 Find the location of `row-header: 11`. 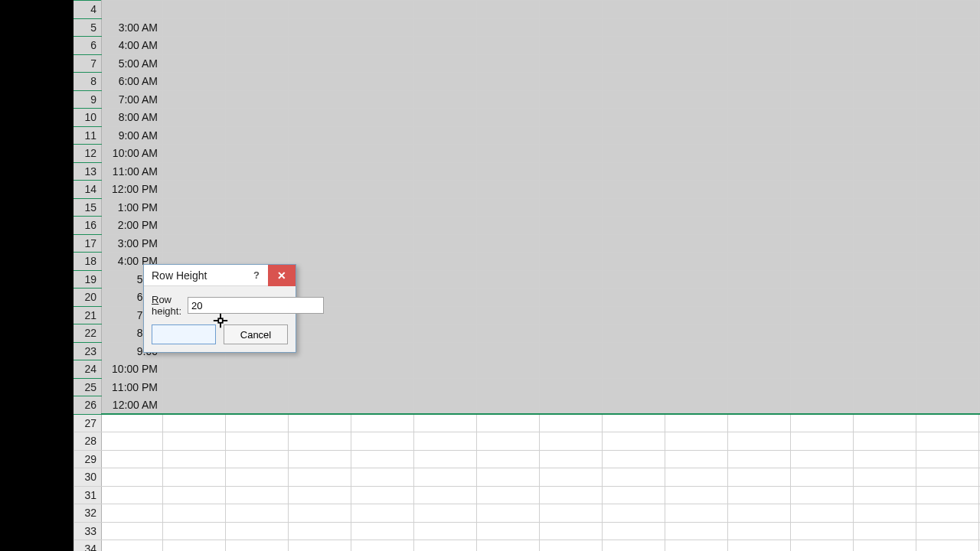

row-header: 11 is located at coordinates (88, 135).